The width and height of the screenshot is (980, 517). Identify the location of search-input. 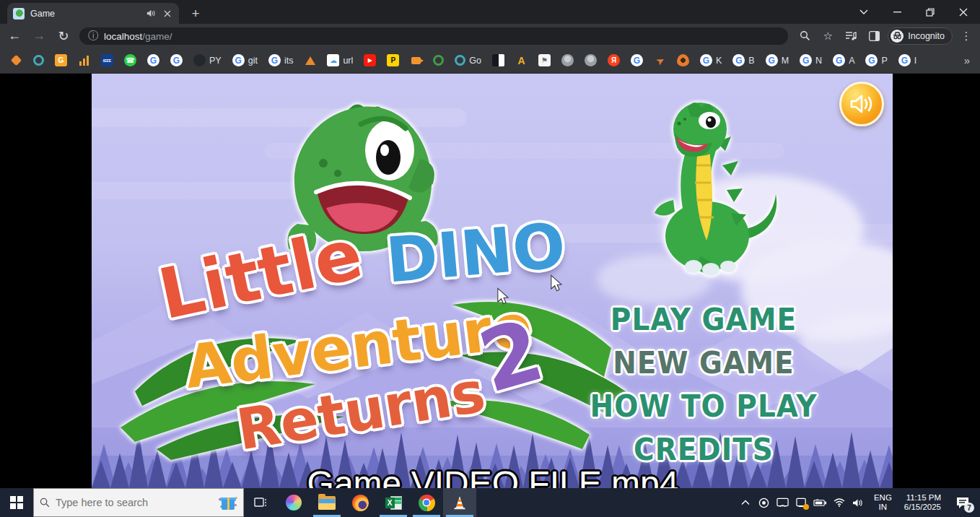
(117, 503).